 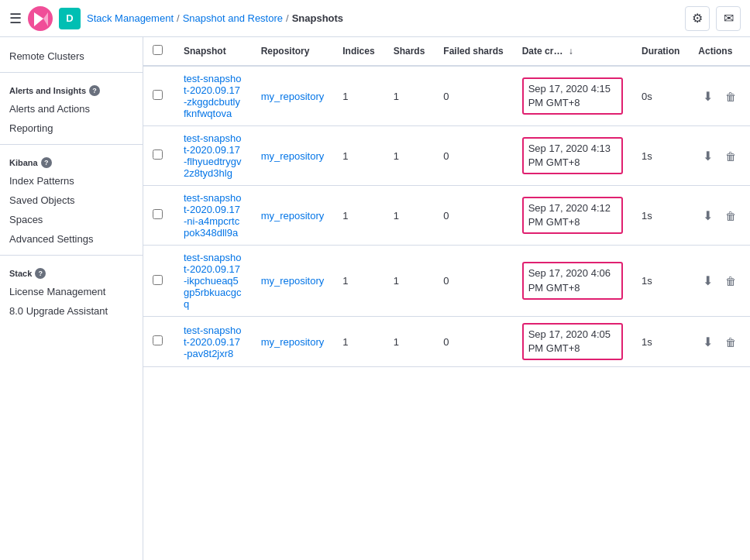 I want to click on header-actions: Actions, so click(x=719, y=51).